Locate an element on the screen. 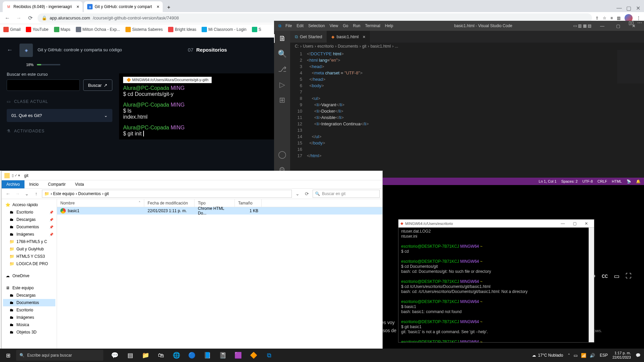 The image size is (644, 362). breadcrumb-segment: Documents is located at coordinates (348, 46).